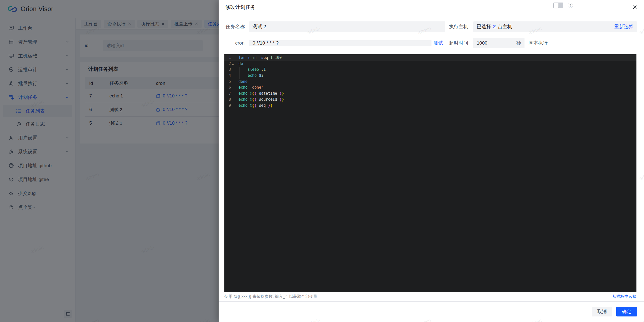  Describe the element at coordinates (243, 82) in the screenshot. I see `code-text: done` at that location.